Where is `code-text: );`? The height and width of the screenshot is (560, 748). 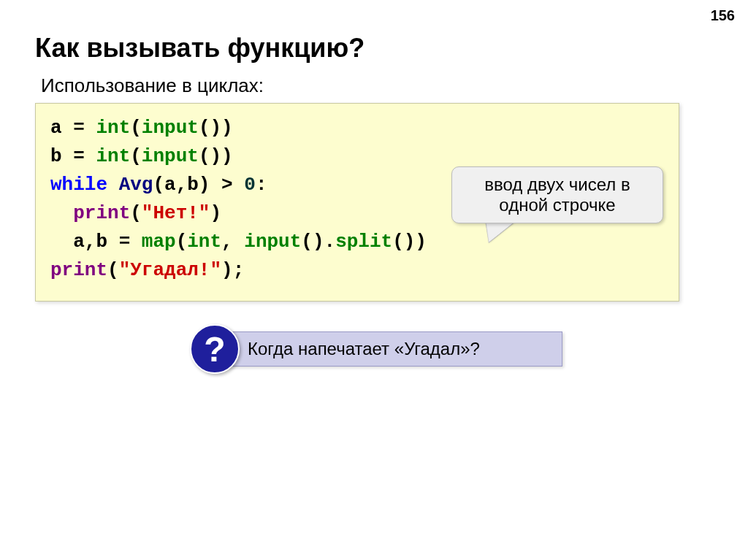 code-text: ); is located at coordinates (232, 270).